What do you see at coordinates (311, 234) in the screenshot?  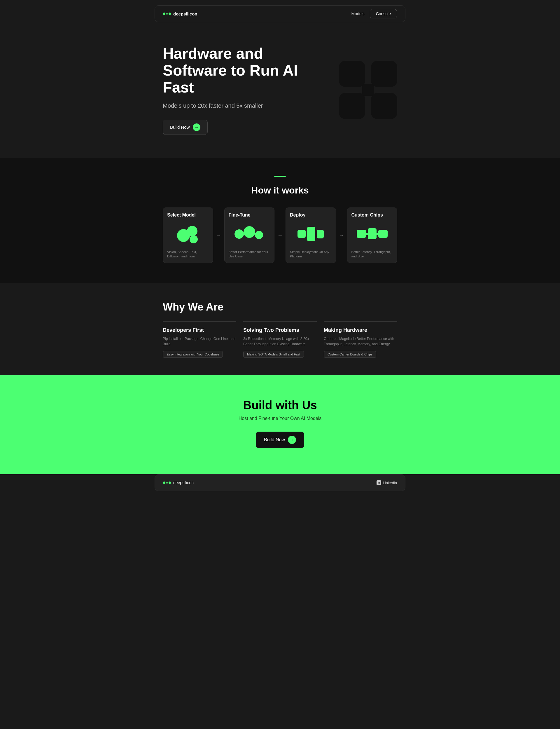 I see `step-3-visual` at bounding box center [311, 234].